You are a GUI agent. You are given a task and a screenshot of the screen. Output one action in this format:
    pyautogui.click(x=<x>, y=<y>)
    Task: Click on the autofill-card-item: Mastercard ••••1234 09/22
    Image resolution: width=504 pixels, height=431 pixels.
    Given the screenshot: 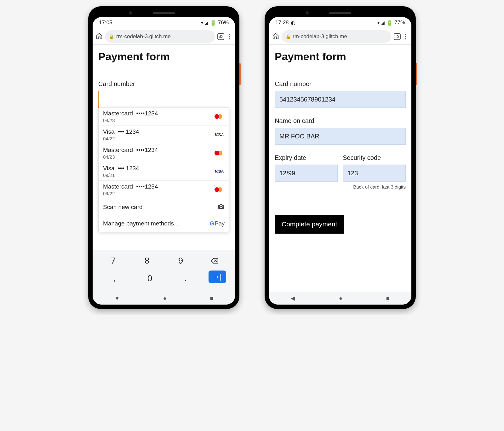 What is the action you would take?
    pyautogui.click(x=164, y=190)
    